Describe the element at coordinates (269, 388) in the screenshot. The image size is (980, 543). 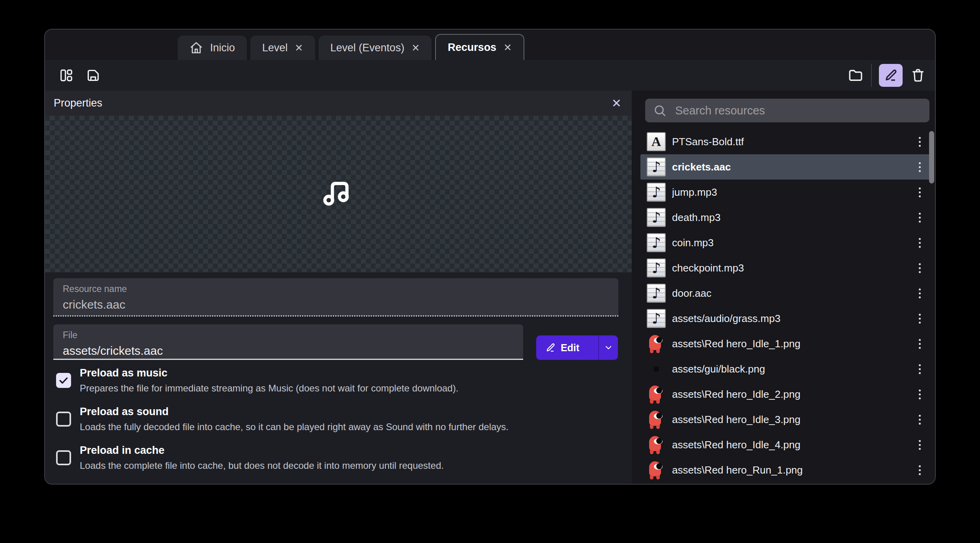
I see `checkbox-description: Prepares the file for immediate streamin…` at that location.